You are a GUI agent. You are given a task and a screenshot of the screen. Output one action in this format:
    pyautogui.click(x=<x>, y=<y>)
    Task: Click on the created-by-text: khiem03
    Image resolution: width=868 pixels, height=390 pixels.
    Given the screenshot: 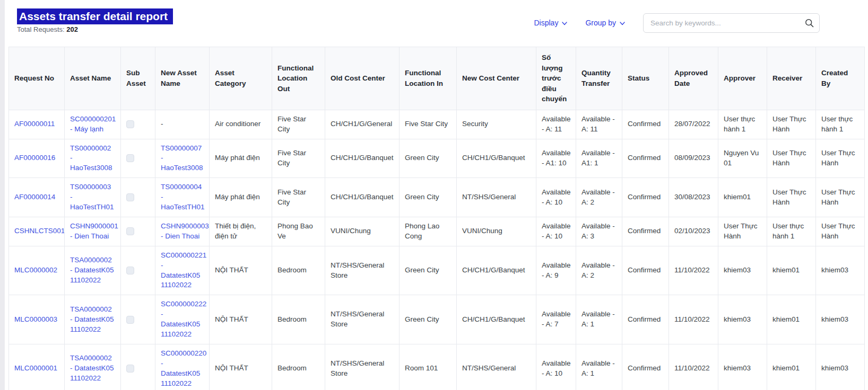 What is the action you would take?
    pyautogui.click(x=835, y=270)
    